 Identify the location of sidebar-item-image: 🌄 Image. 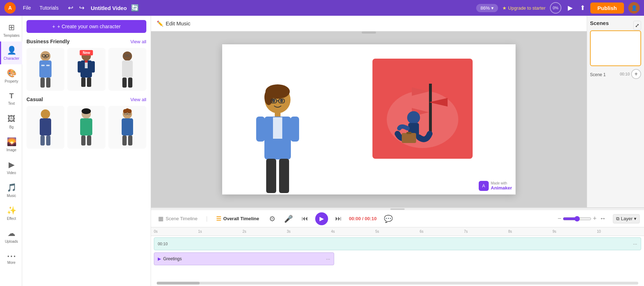
(11, 144).